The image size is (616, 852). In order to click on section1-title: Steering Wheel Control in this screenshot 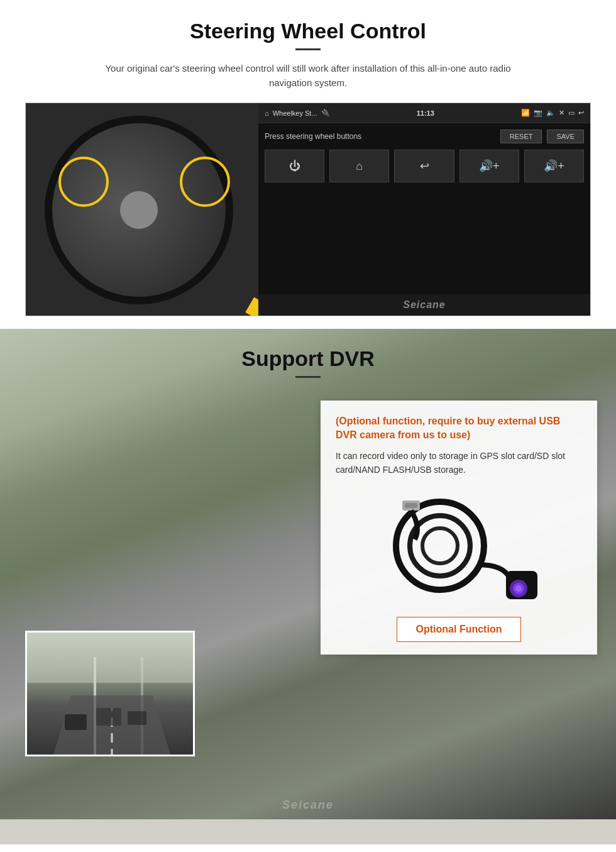, I will do `click(308, 31)`.